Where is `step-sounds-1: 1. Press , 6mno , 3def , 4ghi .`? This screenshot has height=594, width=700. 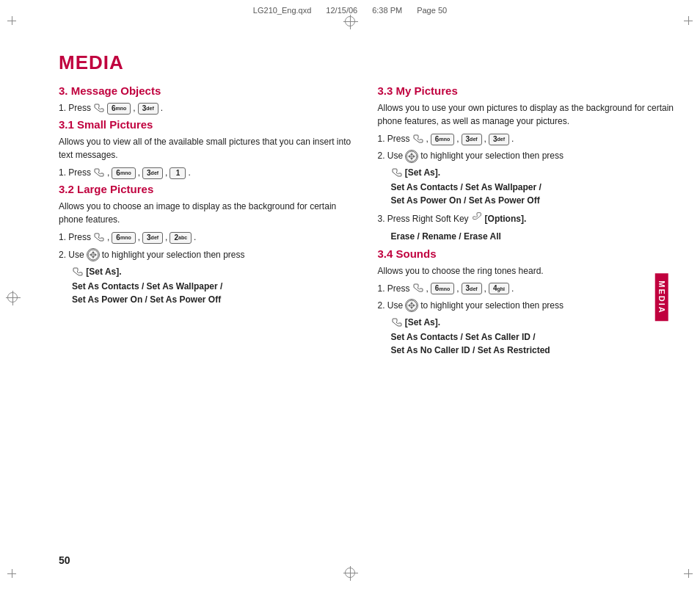 step-sounds-1: 1. Press , 6mno , 3def , 4ghi . is located at coordinates (527, 289).